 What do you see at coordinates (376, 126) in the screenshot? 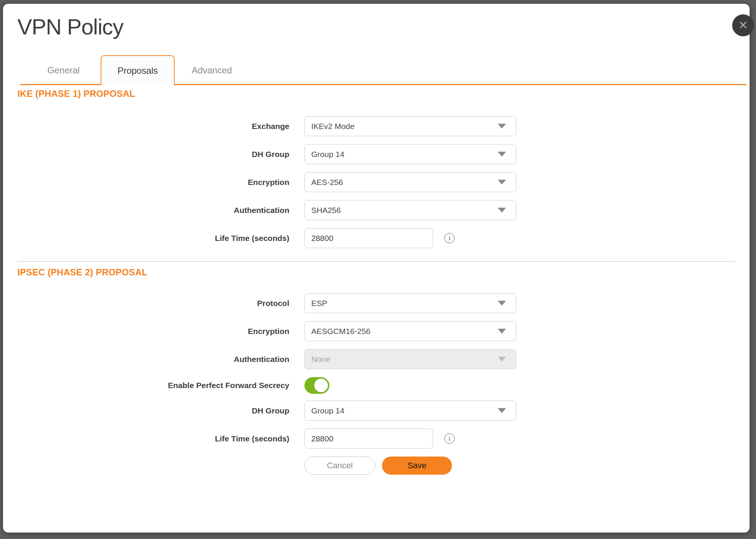
I see `ike-exchange-row: Exchange IKEv2 Mode` at bounding box center [376, 126].